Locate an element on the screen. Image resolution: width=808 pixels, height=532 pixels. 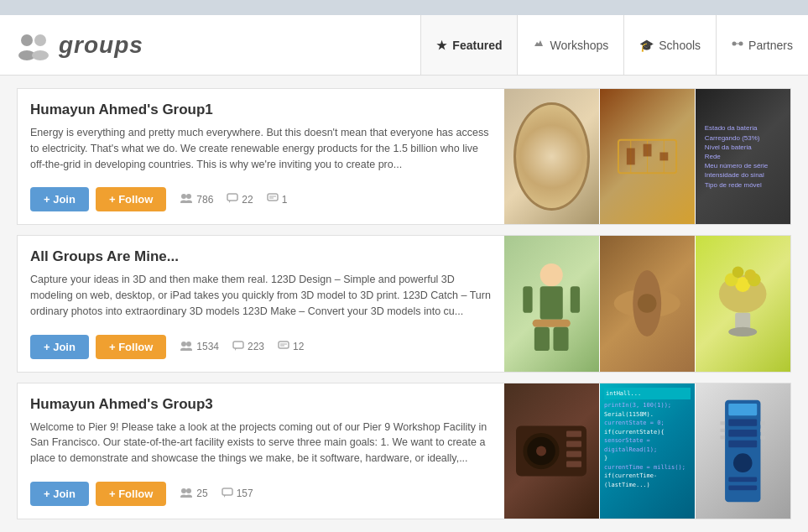
nav-tab-featured: ★ Featured is located at coordinates (468, 45).